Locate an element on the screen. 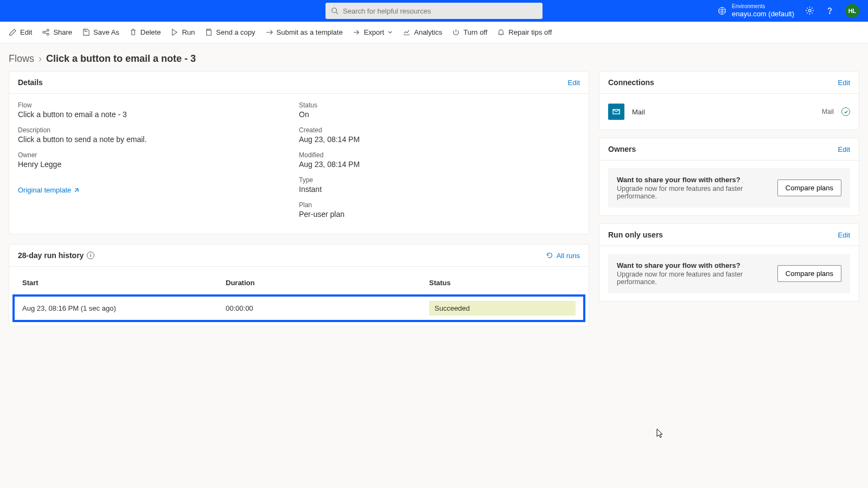 This screenshot has height=488, width=868. run-only-edit-link: Edit is located at coordinates (844, 235).